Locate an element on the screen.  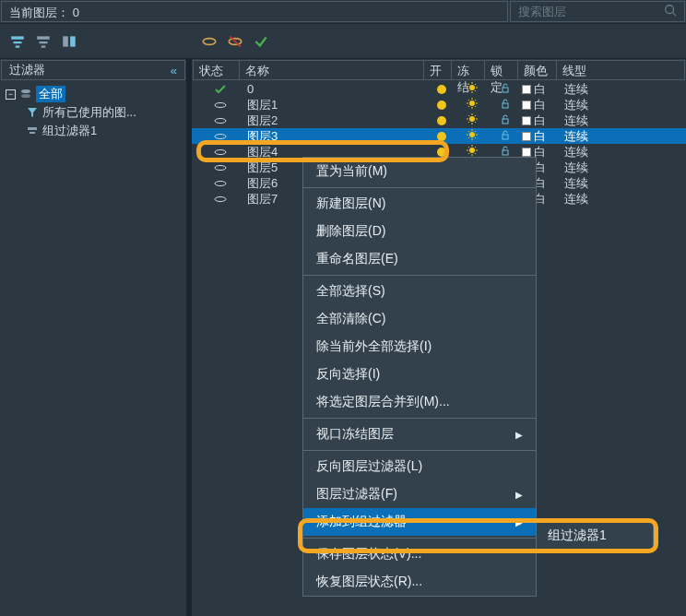
col-freeze: 冻结 is located at coordinates (468, 70).